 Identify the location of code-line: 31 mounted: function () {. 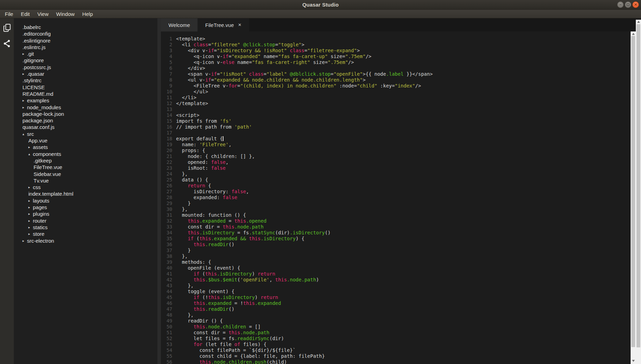
(396, 215).